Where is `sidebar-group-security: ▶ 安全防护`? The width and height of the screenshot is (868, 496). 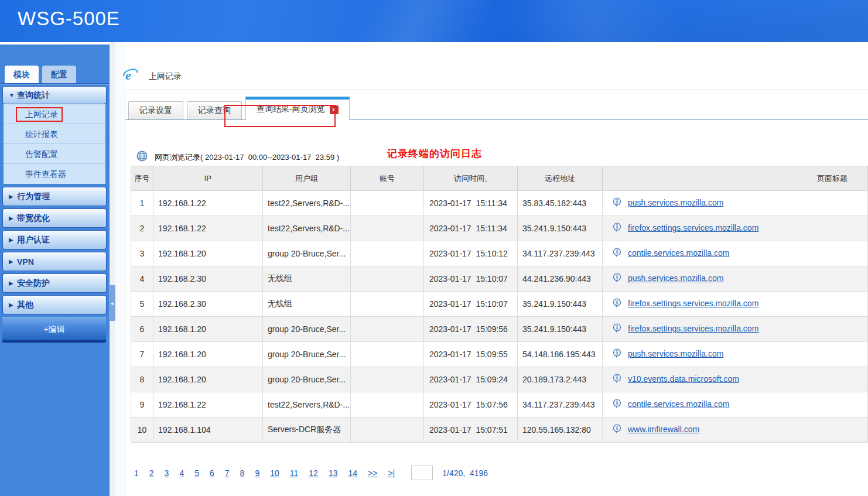 sidebar-group-security: ▶ 安全防护 is located at coordinates (54, 283).